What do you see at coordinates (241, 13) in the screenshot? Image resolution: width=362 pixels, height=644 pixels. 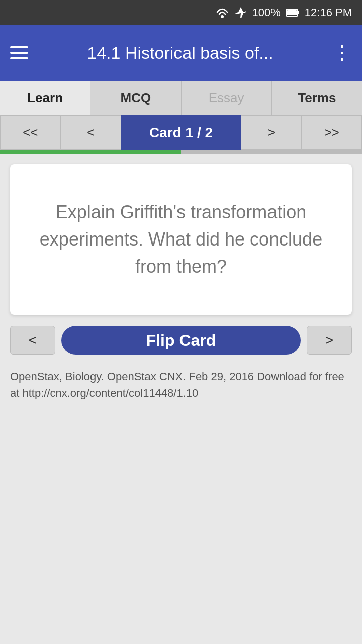 I see `airplane-icon` at bounding box center [241, 13].